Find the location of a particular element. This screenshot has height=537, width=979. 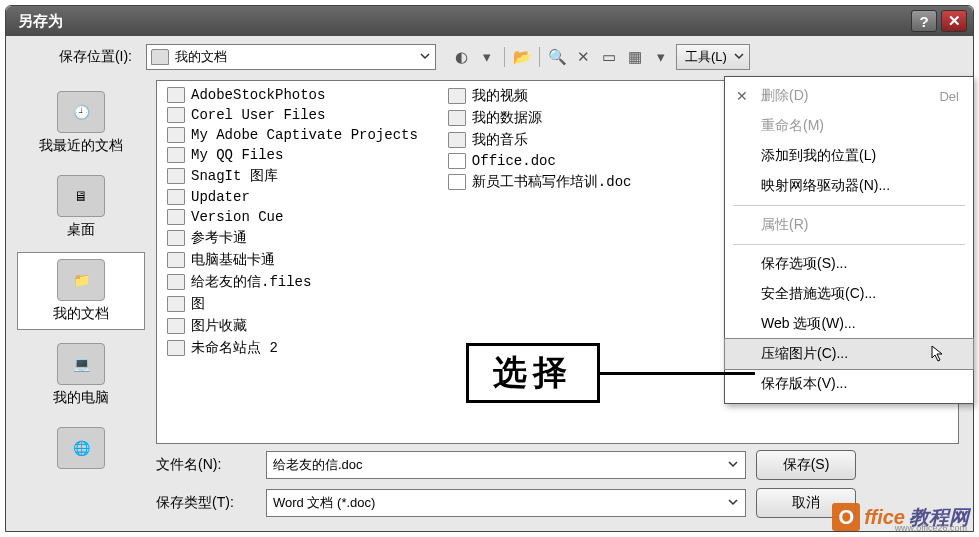

views-icon: ▦ is located at coordinates (635, 57).